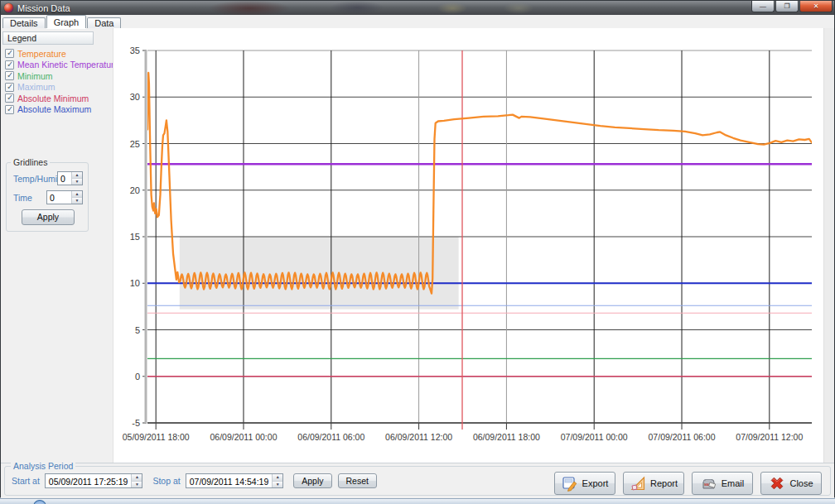 The height and width of the screenshot is (504, 835). What do you see at coordinates (66, 22) in the screenshot?
I see `tab-graph: Graph` at bounding box center [66, 22].